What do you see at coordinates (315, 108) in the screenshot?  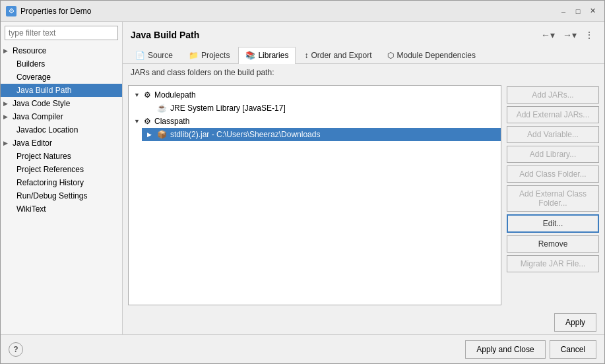 I see `modulepath-children: ☕ JRE System Library [JavaSE-17]` at bounding box center [315, 108].